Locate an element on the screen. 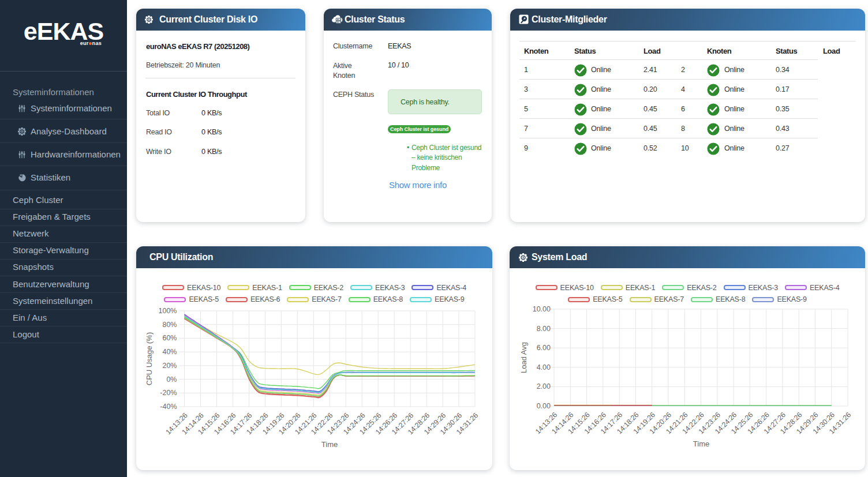  svg-text: 2.00 is located at coordinates (544, 386).